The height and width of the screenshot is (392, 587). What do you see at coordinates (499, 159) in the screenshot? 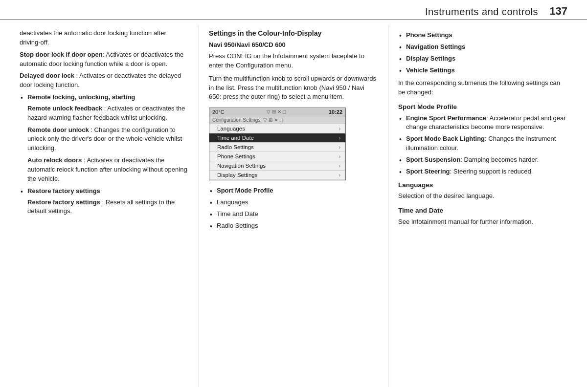
I see `sport-bullet-text: : Damping becomes harder.` at bounding box center [499, 159].